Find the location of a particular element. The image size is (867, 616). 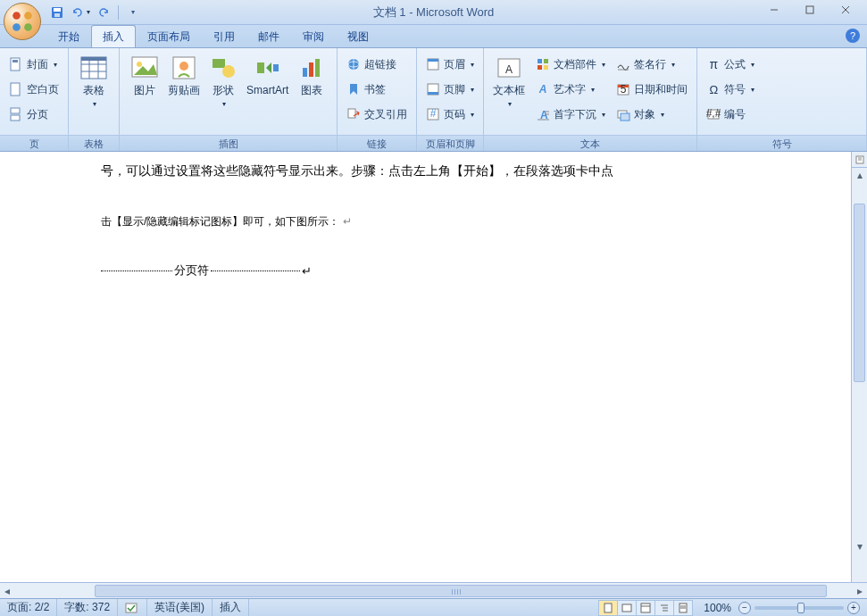

zoom-out: − is located at coordinates (745, 608).